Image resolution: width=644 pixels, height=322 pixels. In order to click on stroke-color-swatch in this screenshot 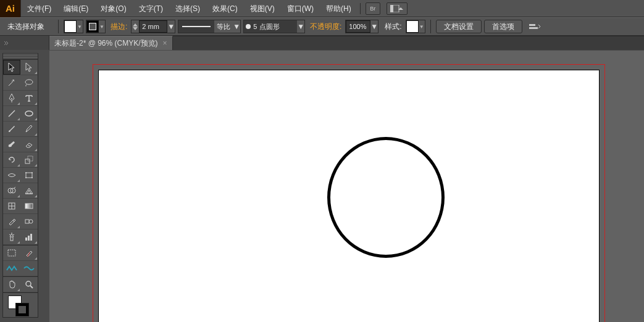, I will do `click(22, 310)`.